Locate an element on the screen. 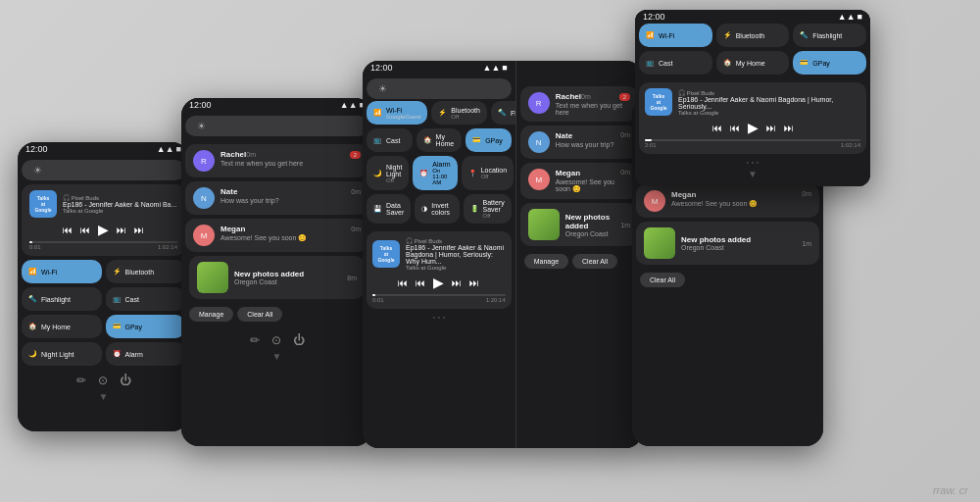 The height and width of the screenshot is (502, 980). tile-flashlight-1: 🔦 Flashlight is located at coordinates (62, 299).